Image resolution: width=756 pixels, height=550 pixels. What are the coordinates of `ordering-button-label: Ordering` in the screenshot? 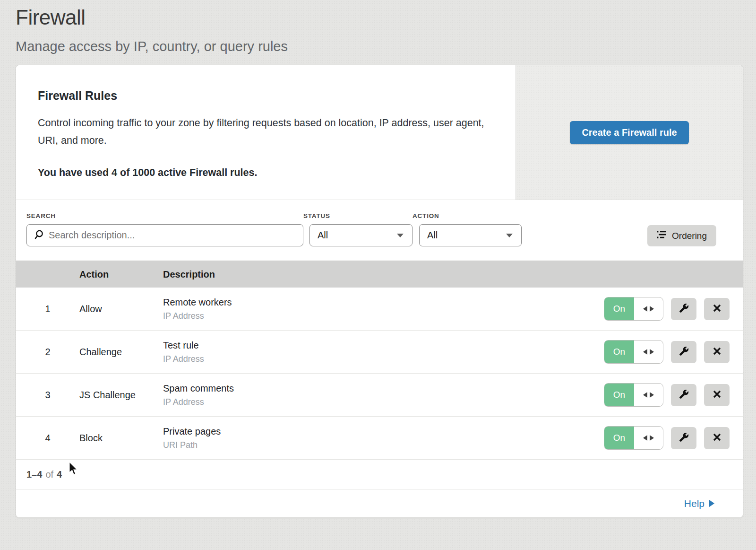 It's located at (689, 236).